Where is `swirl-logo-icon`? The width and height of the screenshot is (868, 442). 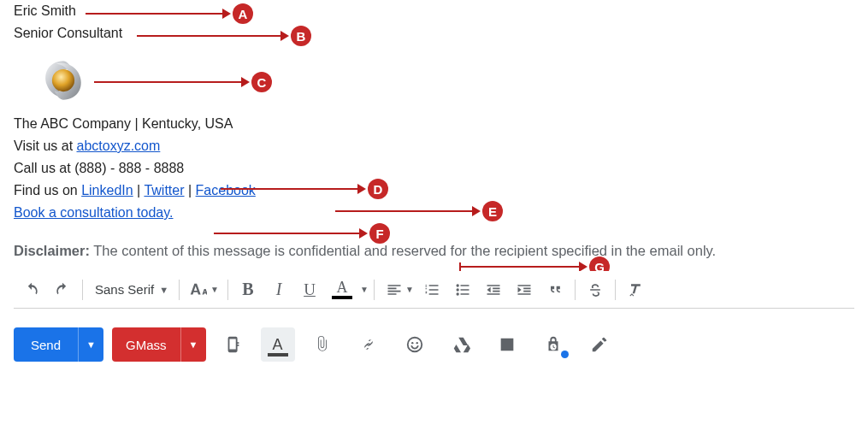 swirl-logo-icon is located at coordinates (63, 80).